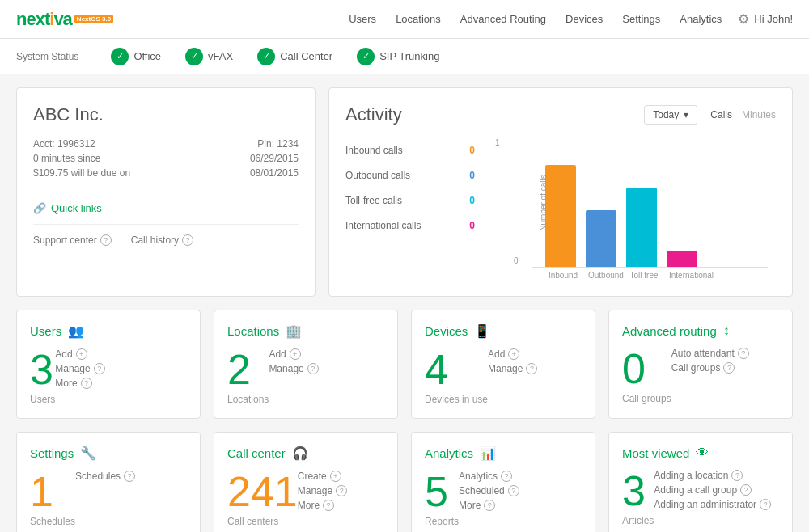  I want to click on loc-manage-icon: ?, so click(313, 369).